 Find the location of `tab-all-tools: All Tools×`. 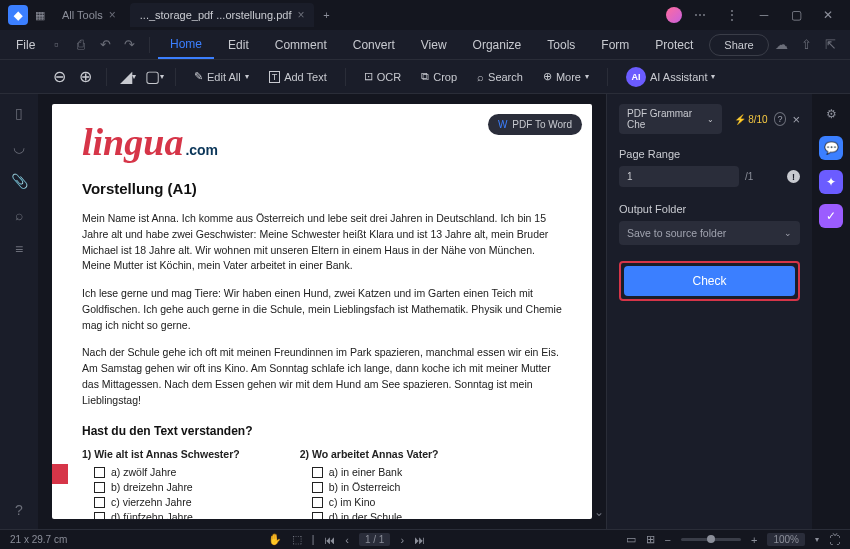

tab-all-tools: All Tools× is located at coordinates (89, 15).